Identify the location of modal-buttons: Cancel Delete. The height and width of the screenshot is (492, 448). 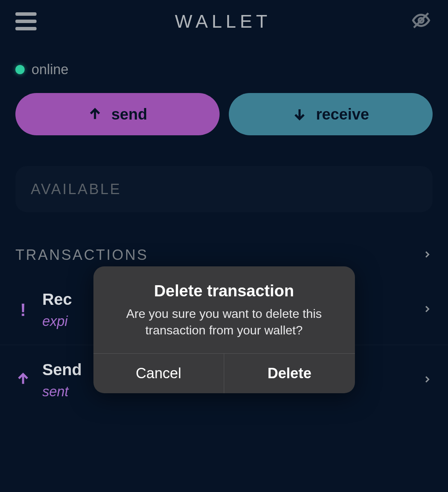
(224, 373).